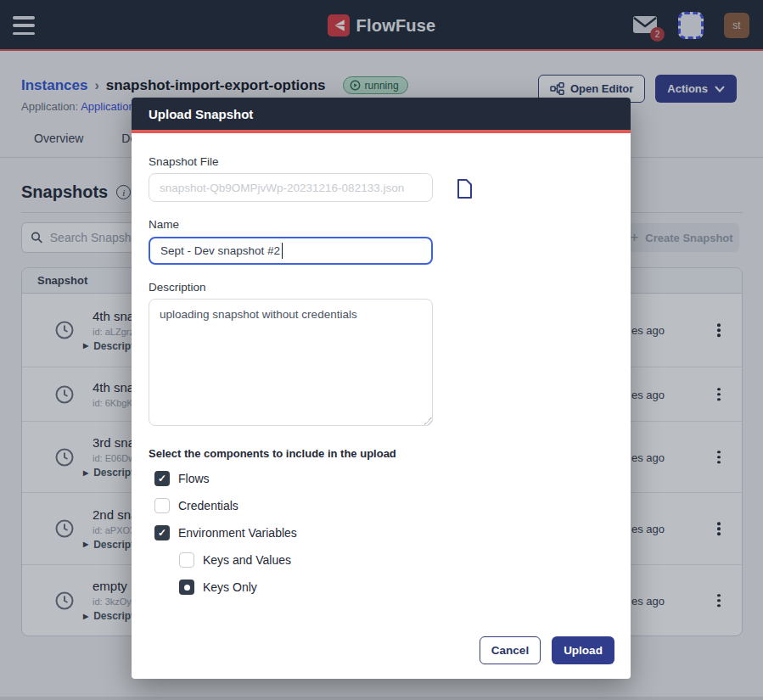  What do you see at coordinates (182, 479) in the screenshot?
I see `checkbox-row-flows: ✓ Flows` at bounding box center [182, 479].